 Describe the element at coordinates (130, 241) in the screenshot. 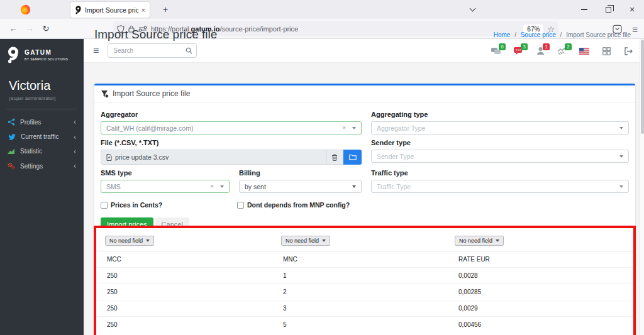

I see `mcc-column-mapping-select: No need field` at that location.